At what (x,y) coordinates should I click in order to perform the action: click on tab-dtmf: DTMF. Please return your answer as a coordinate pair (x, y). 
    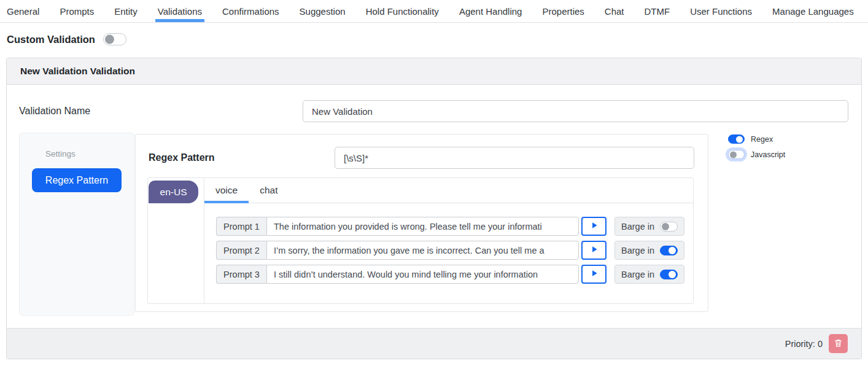
    Looking at the image, I should click on (657, 11).